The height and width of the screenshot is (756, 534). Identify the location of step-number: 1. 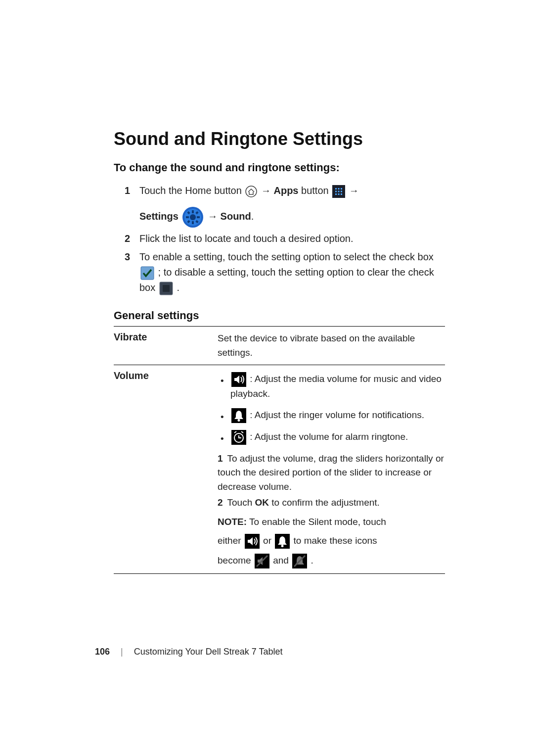
(129, 206).